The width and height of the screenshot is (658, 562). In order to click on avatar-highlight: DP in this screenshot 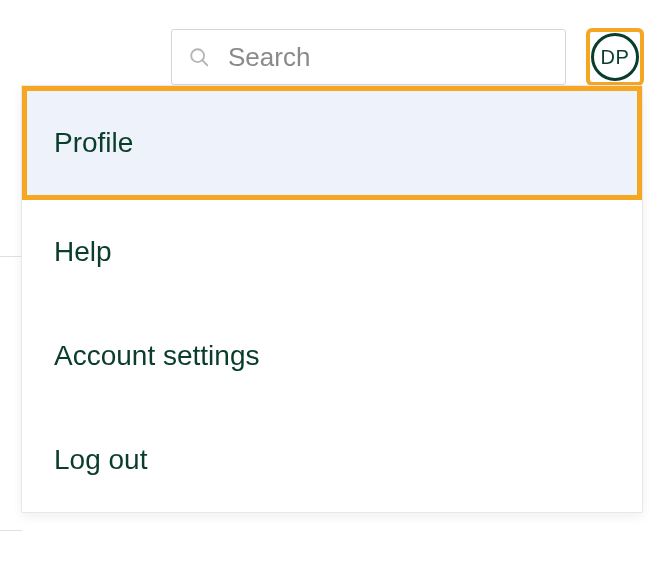, I will do `click(615, 57)`.